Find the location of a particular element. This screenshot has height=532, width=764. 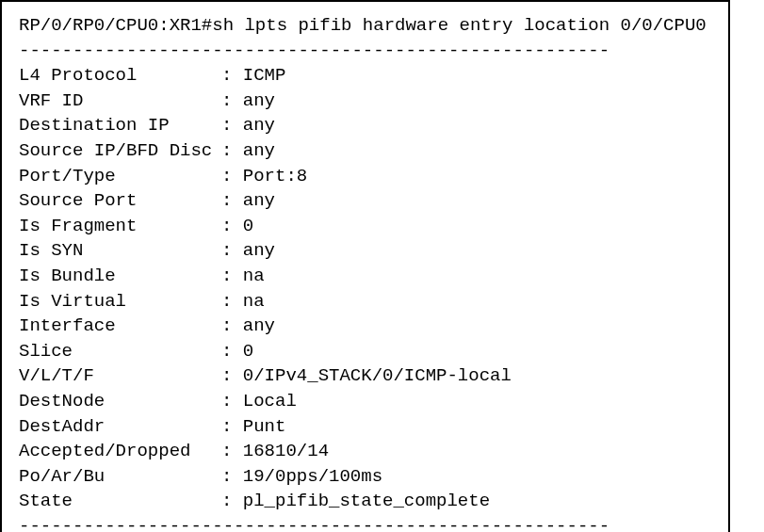

field-row: DestNode : Local is located at coordinates (366, 401).